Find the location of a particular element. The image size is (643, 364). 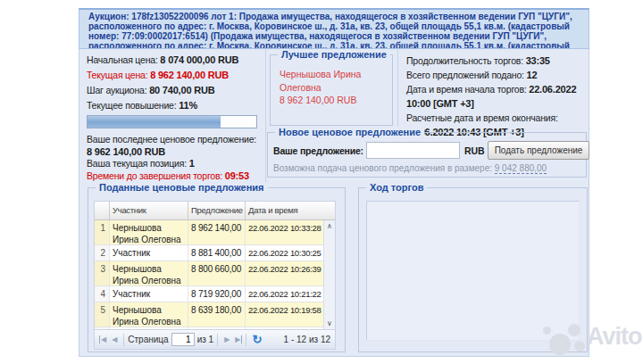

table-row: 3 Чернышова Ирина Олеговна 8 800 660,00 … is located at coordinates (214, 274).